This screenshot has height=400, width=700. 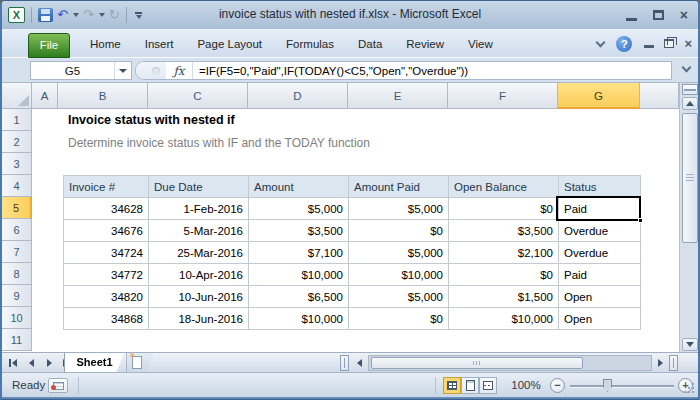 What do you see at coordinates (230, 44) in the screenshot?
I see `tab-page-layout: Page Layout` at bounding box center [230, 44].